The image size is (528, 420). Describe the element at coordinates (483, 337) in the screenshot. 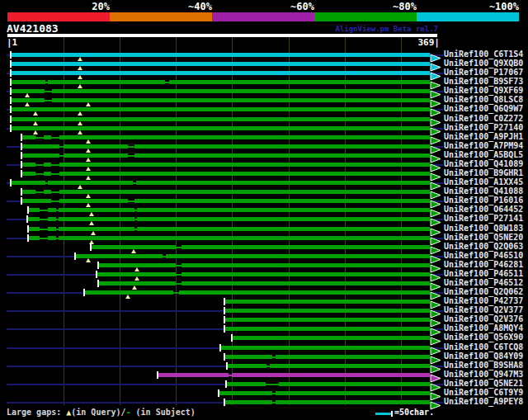

I see `subject-label: UniRef100_Q56X90` at that location.